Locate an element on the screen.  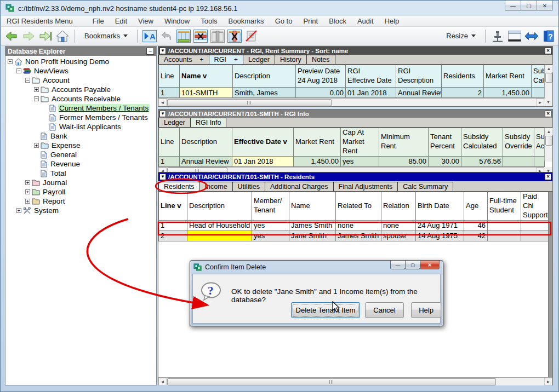
menu-tools: Tools is located at coordinates (209, 21).